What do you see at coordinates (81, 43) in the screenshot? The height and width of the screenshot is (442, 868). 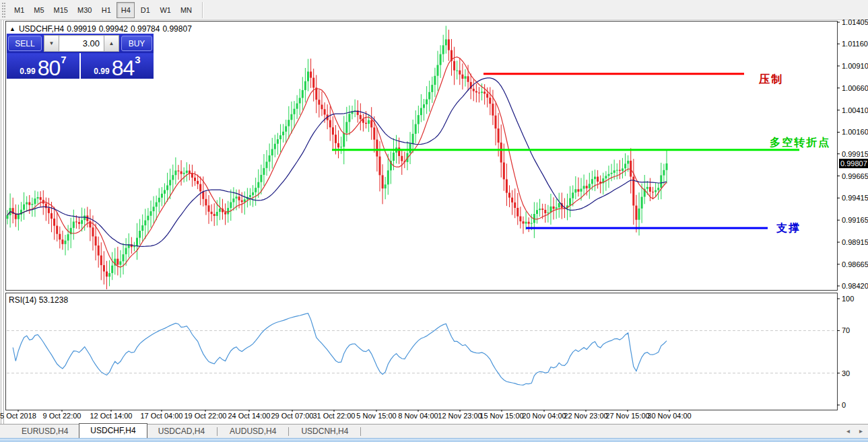 I see `volume-stepper: ▼ ▲` at bounding box center [81, 43].